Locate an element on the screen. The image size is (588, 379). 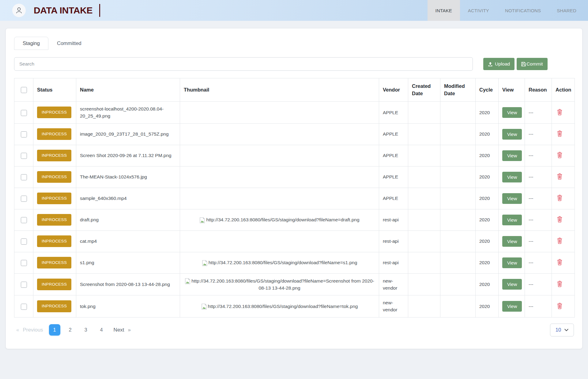
nav-item-activity: ACTIVITY is located at coordinates (478, 10).